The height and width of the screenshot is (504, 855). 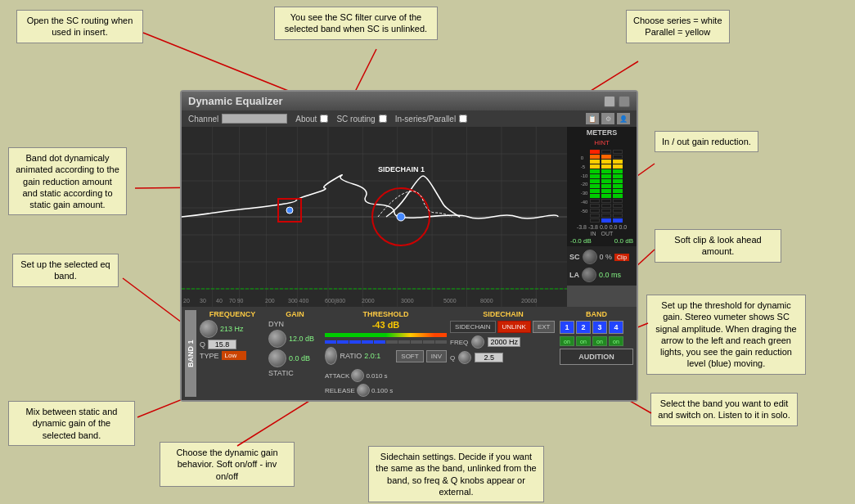 What do you see at coordinates (386, 314) in the screenshot?
I see `threshold-label: THRESHOLD` at bounding box center [386, 314].